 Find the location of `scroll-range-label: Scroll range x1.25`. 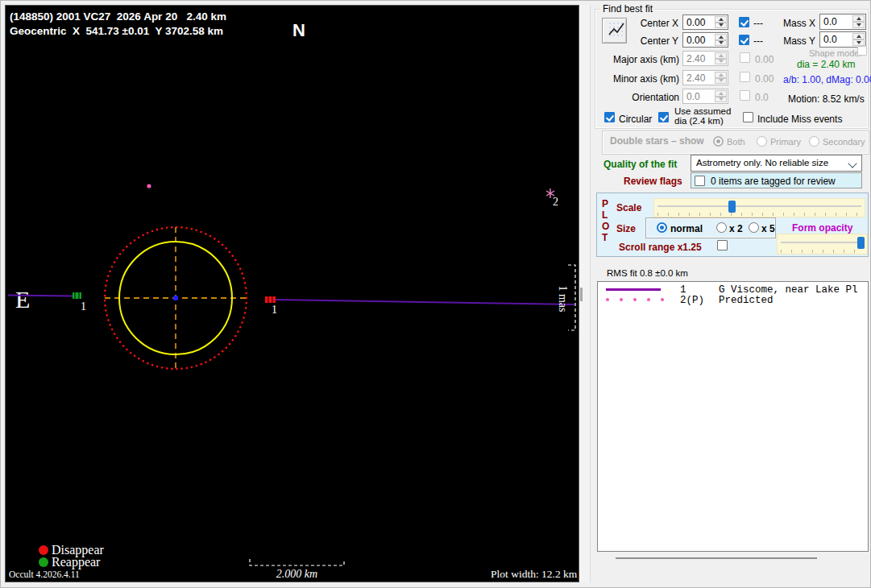

scroll-range-label: Scroll range x1.25 is located at coordinates (661, 247).